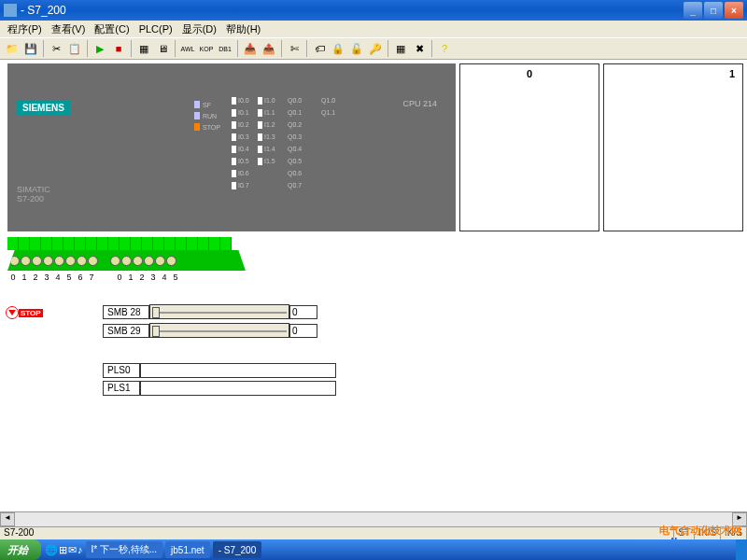 This screenshot has height=560, width=747. What do you see at coordinates (209, 116) in the screenshot?
I see `led-label: RUN` at bounding box center [209, 116].